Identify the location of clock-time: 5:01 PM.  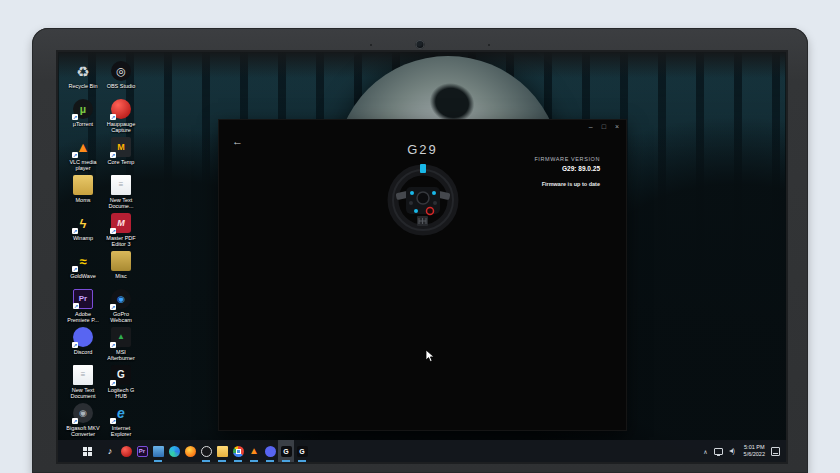
(754, 447).